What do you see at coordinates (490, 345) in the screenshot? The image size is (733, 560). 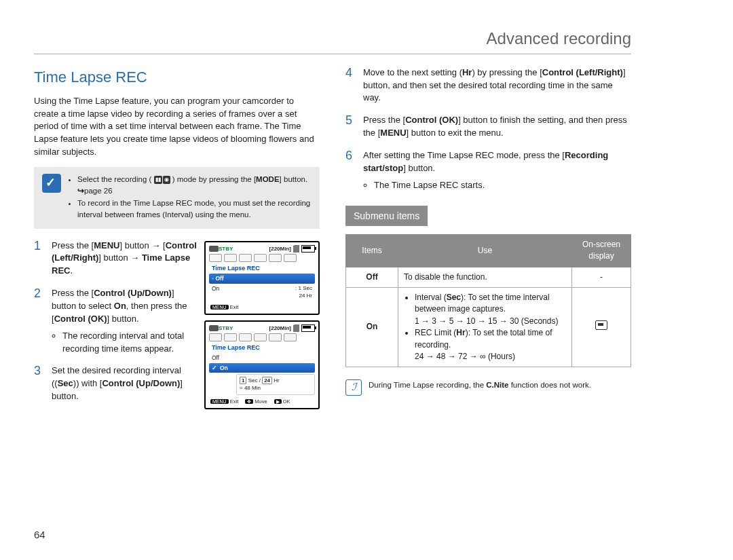 I see `on-use-reclimit: REC Limit (Hr): To set the total time of…` at bounding box center [490, 345].